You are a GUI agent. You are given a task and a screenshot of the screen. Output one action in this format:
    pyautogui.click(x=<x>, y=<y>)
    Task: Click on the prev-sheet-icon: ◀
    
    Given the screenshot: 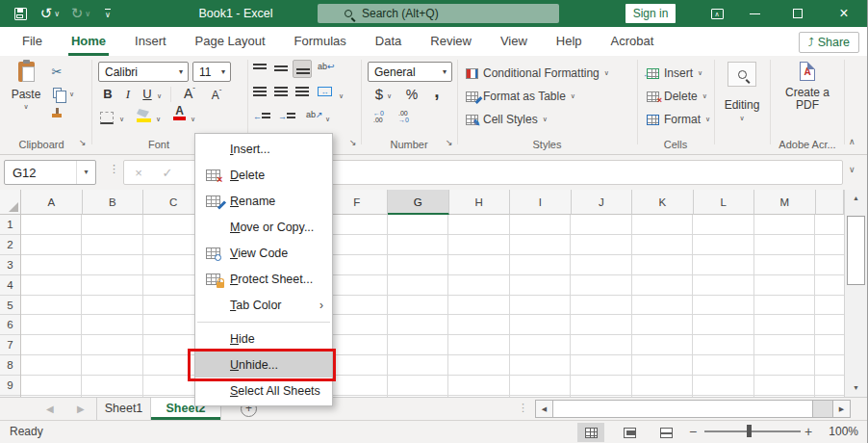 What is the action you would take?
    pyautogui.click(x=50, y=409)
    